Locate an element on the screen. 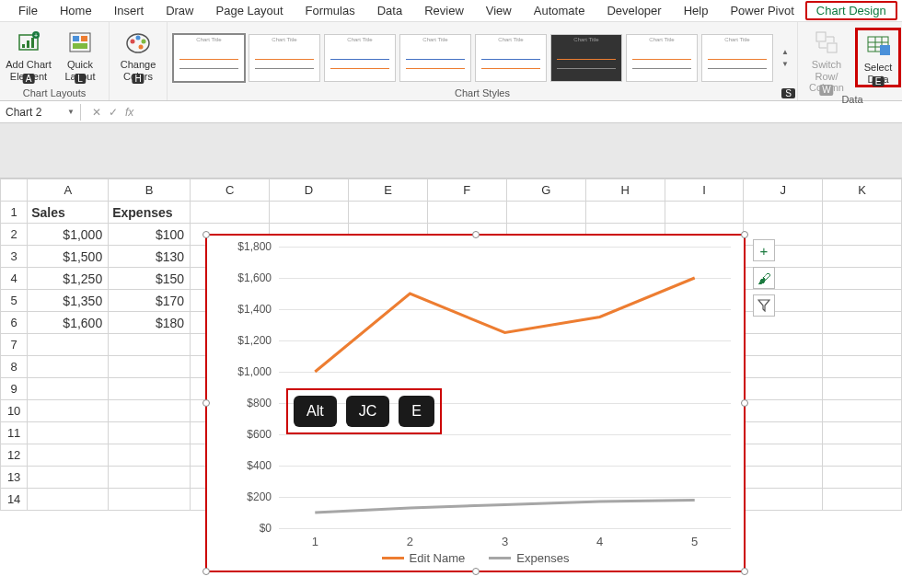 This screenshot has width=902, height=588. cell: $180 is located at coordinates (149, 323).